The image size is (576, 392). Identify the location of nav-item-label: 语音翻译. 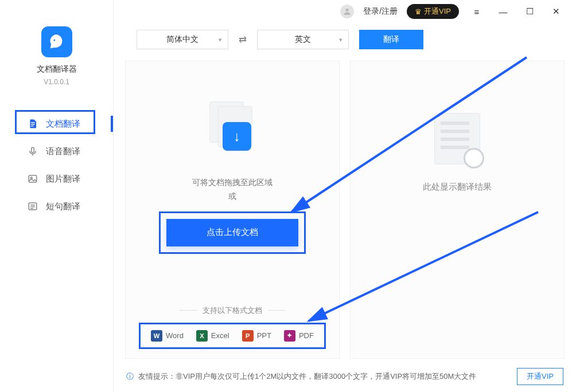
(63, 151).